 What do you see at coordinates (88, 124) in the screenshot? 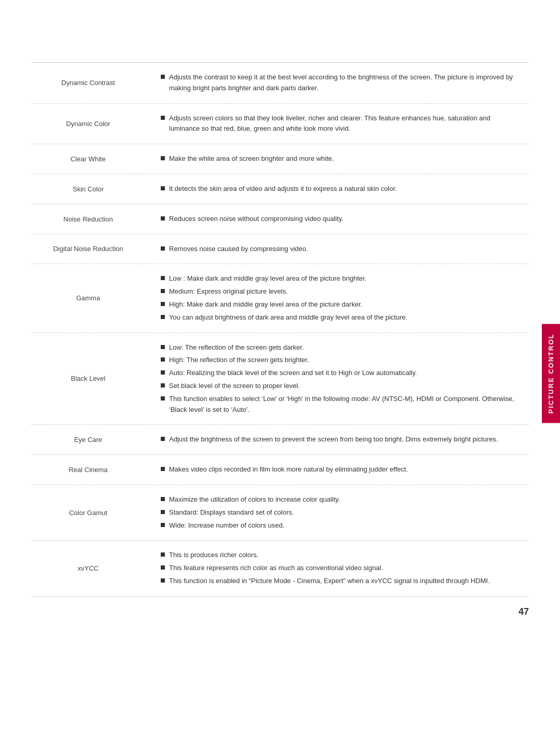
I see `row-label: Dynamic Color` at bounding box center [88, 124].